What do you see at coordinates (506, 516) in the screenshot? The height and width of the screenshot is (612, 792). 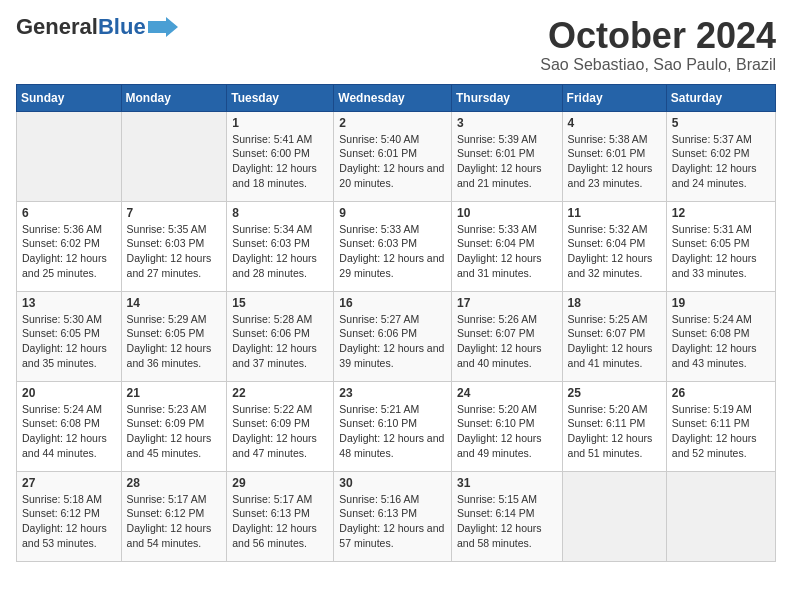 I see `calendar-cell: 31Sunrise: 5:15 AMSunset: 6:14 PMDayligh…` at bounding box center [506, 516].